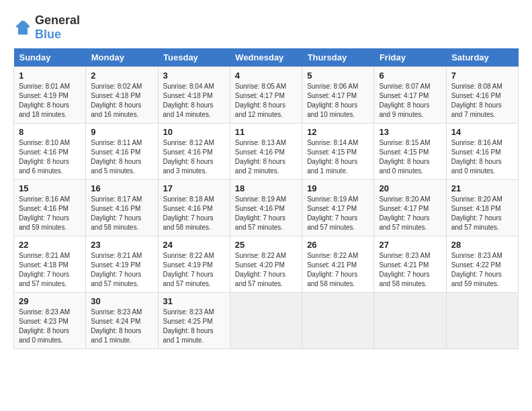 The height and width of the screenshot is (411, 532). I want to click on logo-general: General, so click(58, 20).